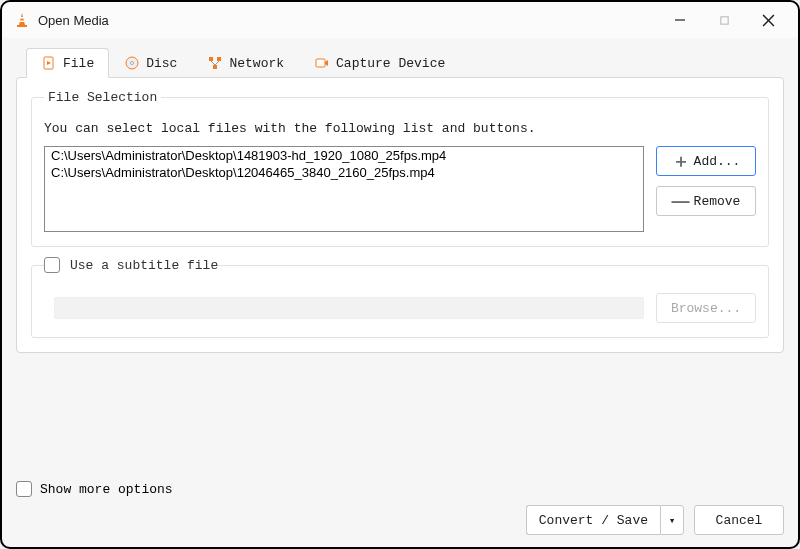  I want to click on convert-save-splitbutton: Convert / Save ▾, so click(605, 520).